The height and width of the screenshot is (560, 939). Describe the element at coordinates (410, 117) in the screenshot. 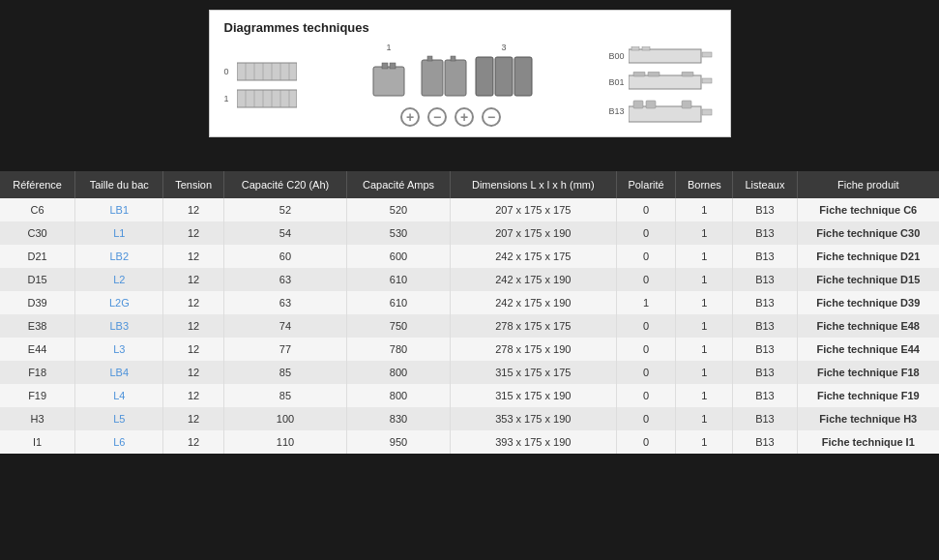

I see `plus-icon: +` at that location.